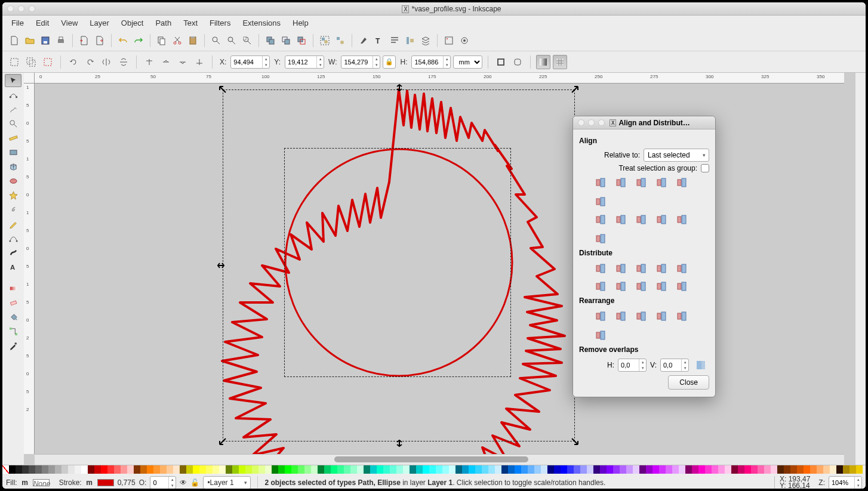 The height and width of the screenshot is (491, 868). What do you see at coordinates (100, 41) in the screenshot?
I see `export-icon` at bounding box center [100, 41].